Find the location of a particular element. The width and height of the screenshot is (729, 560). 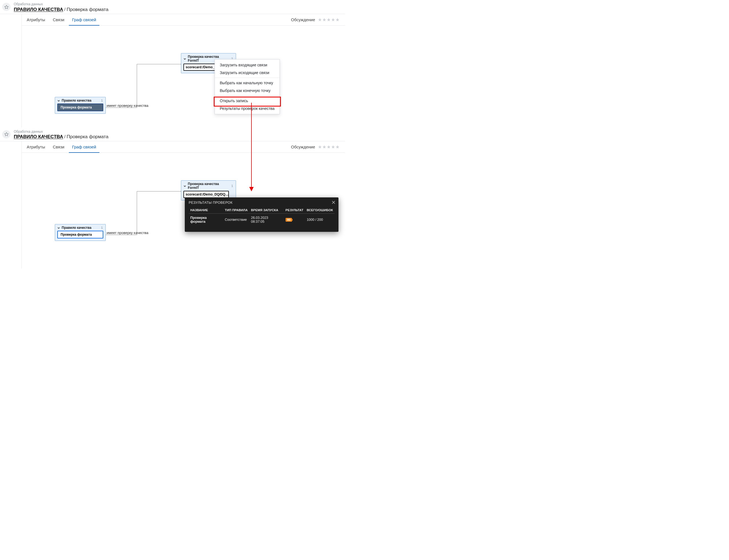

graph-node-check: scorecard:/Demo_DQ/DQ… is located at coordinates (206, 194).